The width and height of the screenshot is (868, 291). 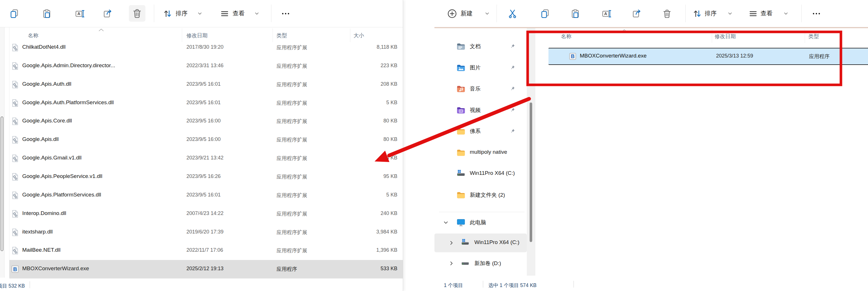 I want to click on sidebar-item-label: 新建文件夹 (2), so click(x=487, y=195).